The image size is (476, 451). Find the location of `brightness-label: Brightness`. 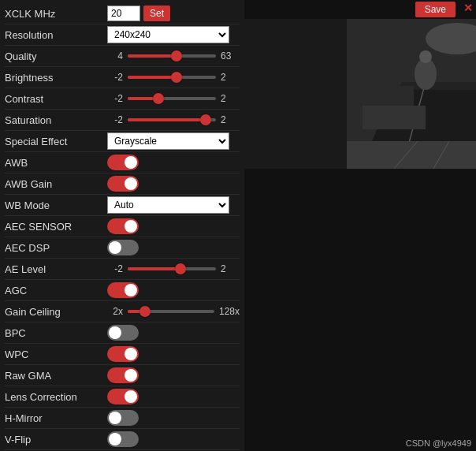

brightness-label: Brightness is located at coordinates (56, 77).